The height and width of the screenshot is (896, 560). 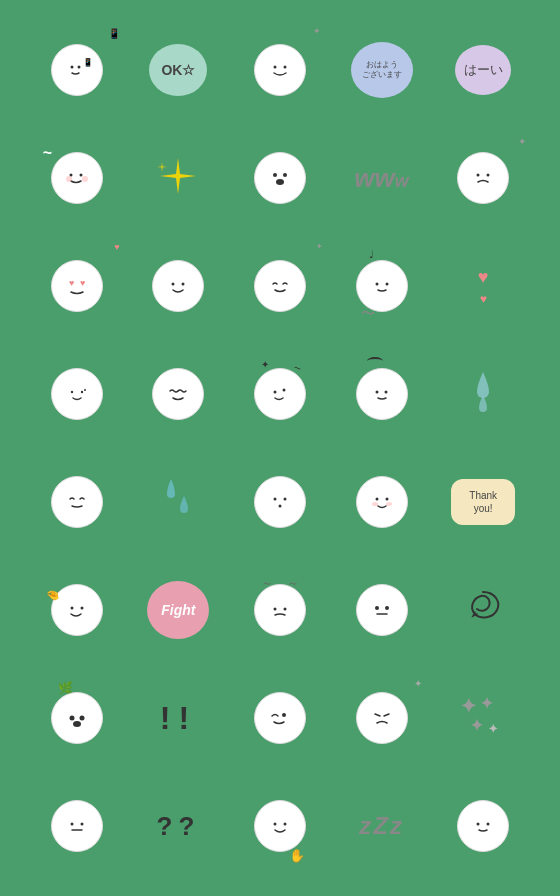 I want to click on exclamation-marks: !!, so click(x=178, y=718).